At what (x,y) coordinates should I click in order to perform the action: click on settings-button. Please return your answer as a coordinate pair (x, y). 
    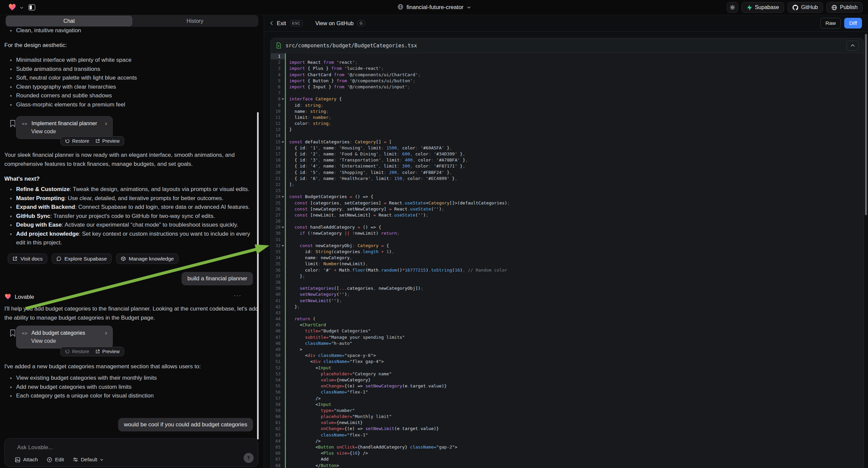
    Looking at the image, I should click on (733, 7).